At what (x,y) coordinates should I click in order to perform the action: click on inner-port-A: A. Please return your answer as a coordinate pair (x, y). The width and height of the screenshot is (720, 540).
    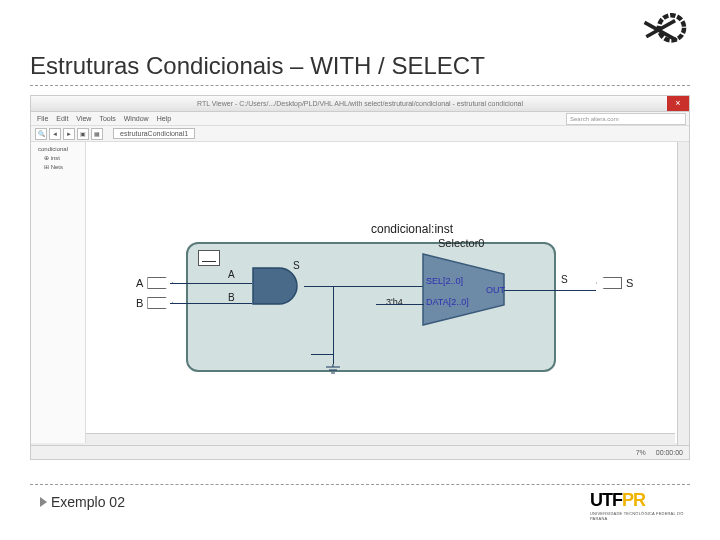
    Looking at the image, I should click on (232, 274).